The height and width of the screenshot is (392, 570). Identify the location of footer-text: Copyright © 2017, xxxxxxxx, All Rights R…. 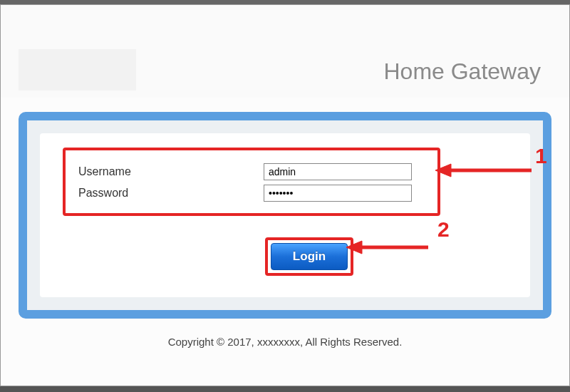
(285, 342).